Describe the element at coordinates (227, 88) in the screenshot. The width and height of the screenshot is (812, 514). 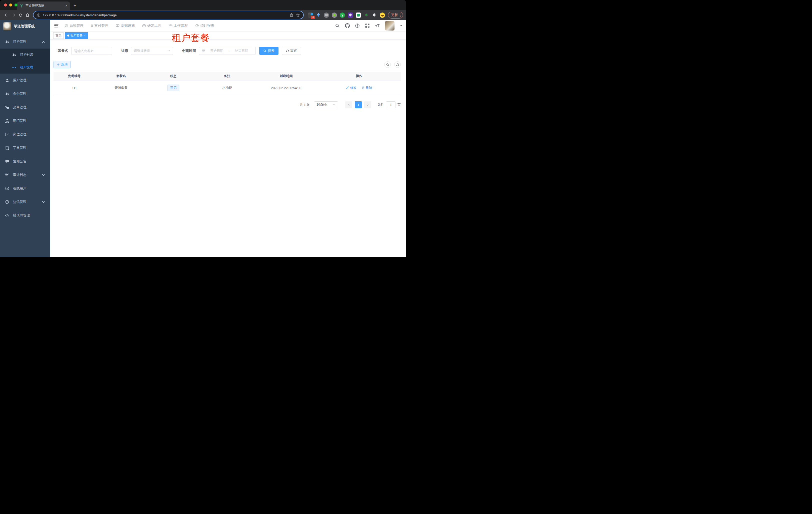
I see `table-row: 111 普通套餐 开启 小功能 2022-02-22 00:54:00 修改 删…` at that location.